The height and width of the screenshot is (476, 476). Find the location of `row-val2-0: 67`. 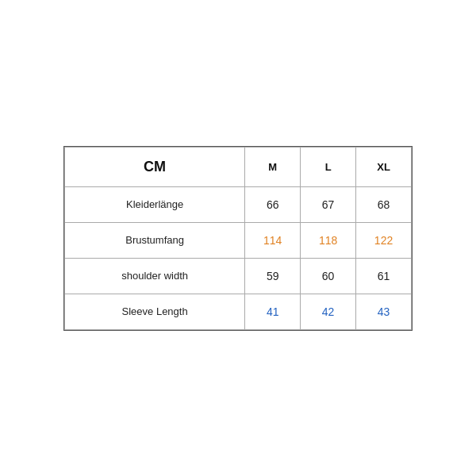

row-val2-0: 67 is located at coordinates (328, 205).